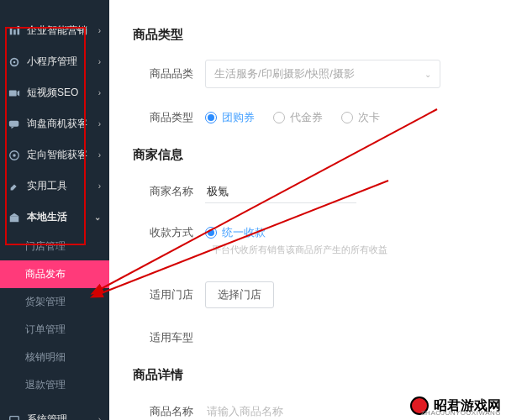 Image resolution: width=506 pixels, height=420 pixels. What do you see at coordinates (293, 118) in the screenshot?
I see `type-radio-group: 团购券 代金券 次卡` at bounding box center [293, 118].